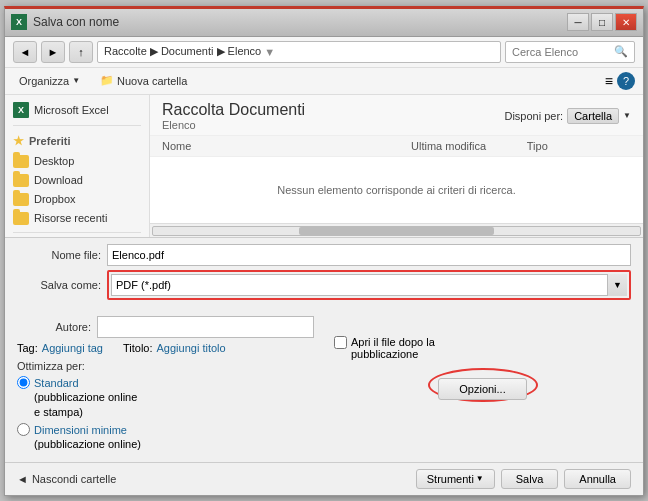 The width and height of the screenshot is (648, 501). I want to click on pane-subtitle: Elenco, so click(234, 125).